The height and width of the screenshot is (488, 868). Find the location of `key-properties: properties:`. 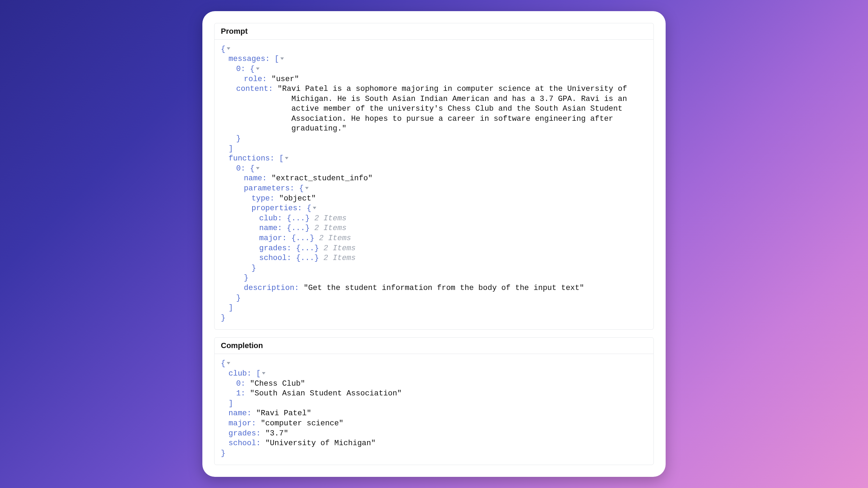

key-properties: properties: is located at coordinates (277, 208).